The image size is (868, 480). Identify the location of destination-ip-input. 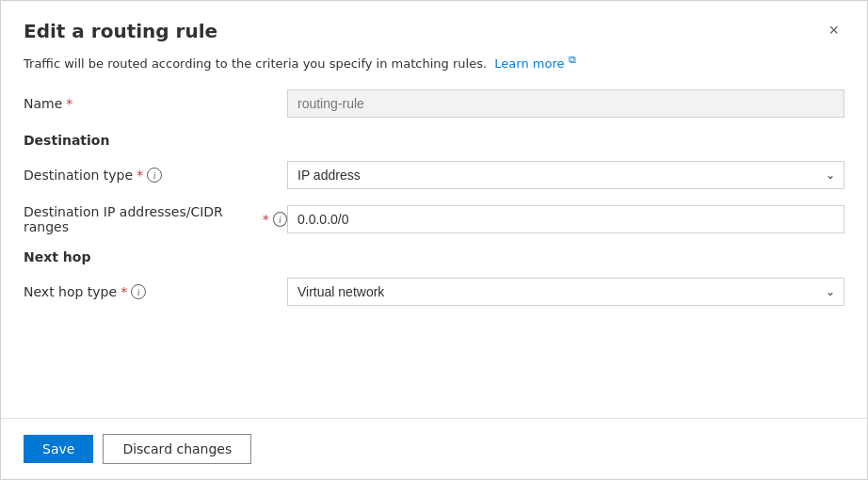
(566, 219).